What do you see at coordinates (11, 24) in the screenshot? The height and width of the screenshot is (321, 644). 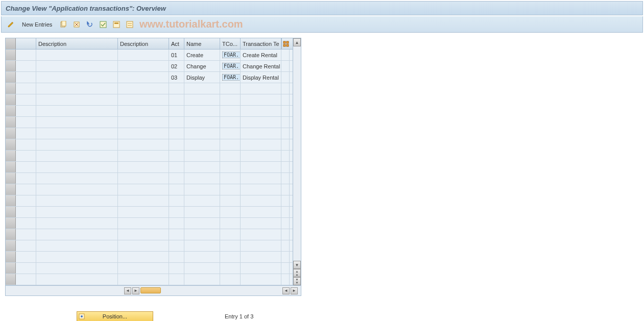 I see `toggle-edit-icon` at bounding box center [11, 24].